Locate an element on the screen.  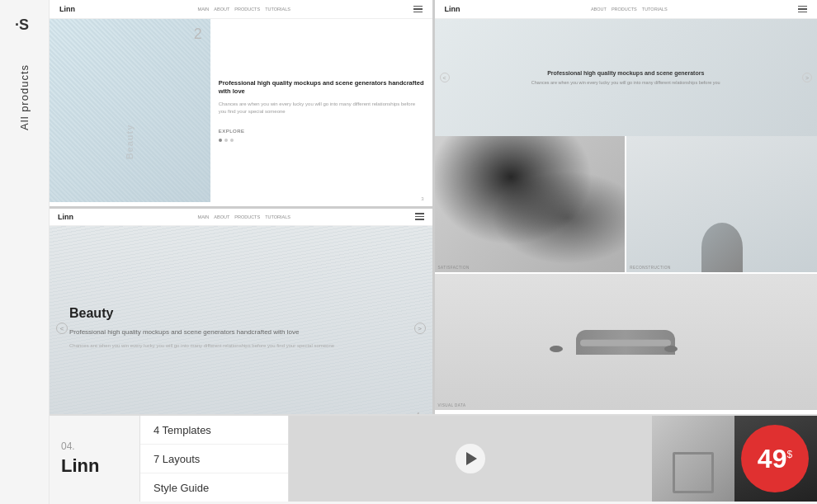
card2-cell-arch: RECONSTRUCTION is located at coordinates (721, 205).